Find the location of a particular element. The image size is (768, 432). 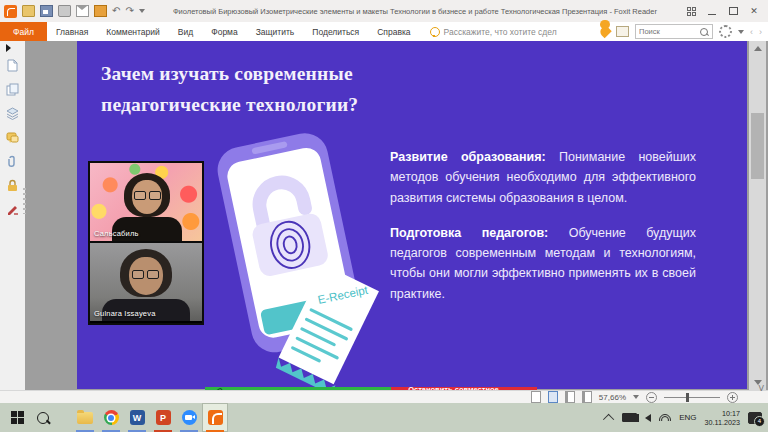

bookmarks-icon is located at coordinates (12, 66).